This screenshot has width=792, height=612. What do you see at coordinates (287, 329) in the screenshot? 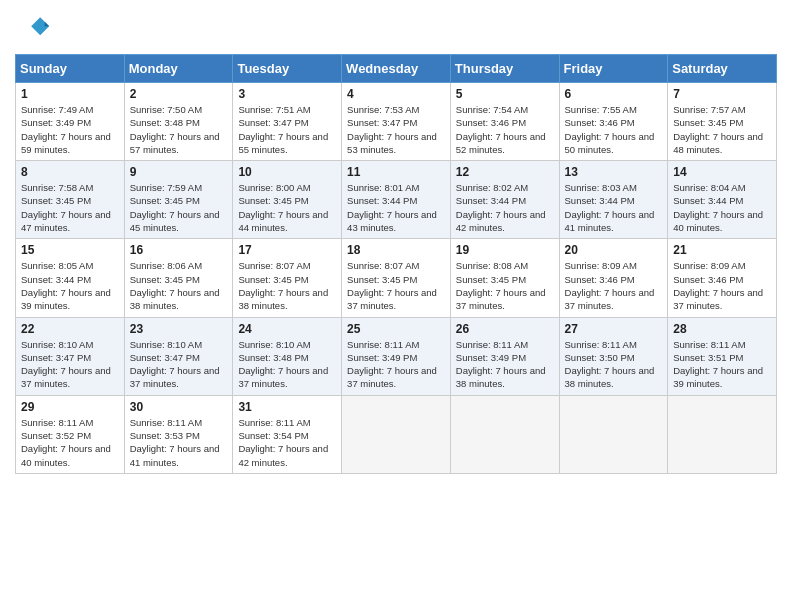
I see `day-number: 24` at bounding box center [287, 329].